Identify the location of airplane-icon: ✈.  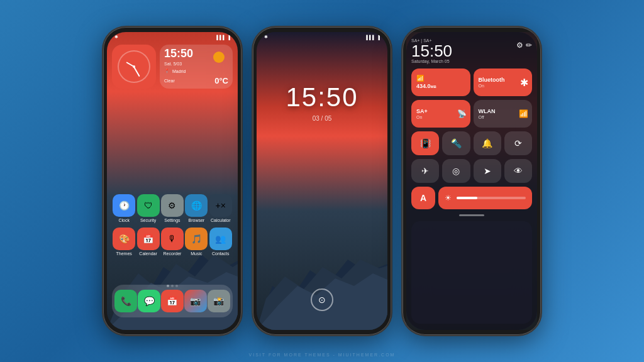
(425, 171).